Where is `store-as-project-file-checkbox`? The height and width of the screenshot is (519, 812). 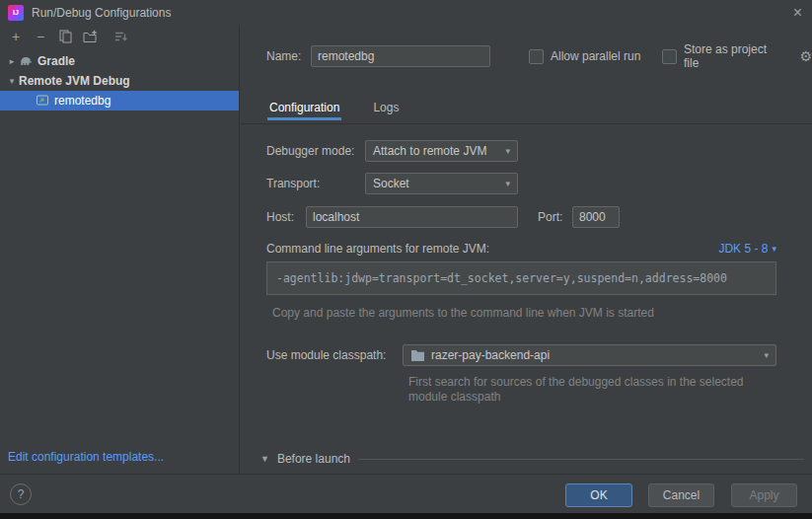
store-as-project-file-checkbox is located at coordinates (669, 57).